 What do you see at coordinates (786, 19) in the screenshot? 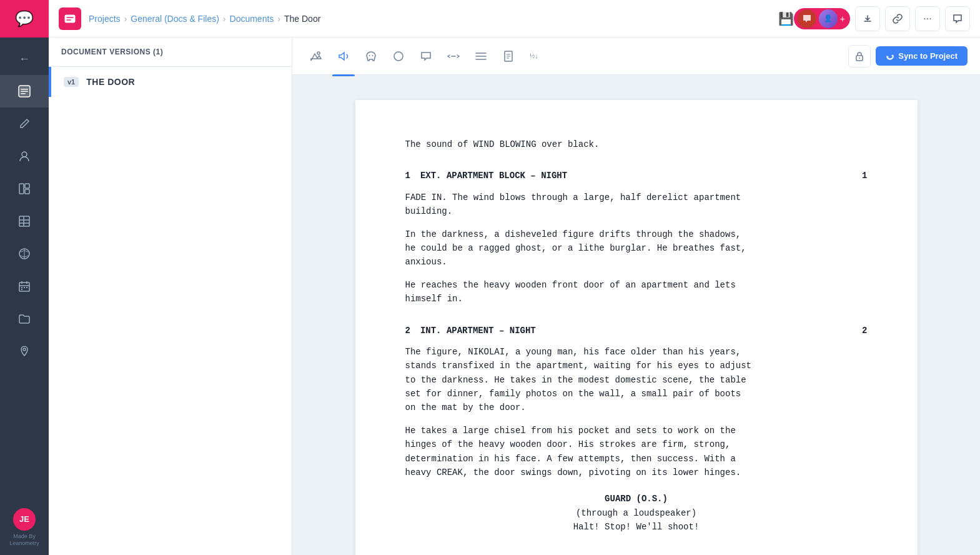
I see `save-icon: 💾` at bounding box center [786, 19].